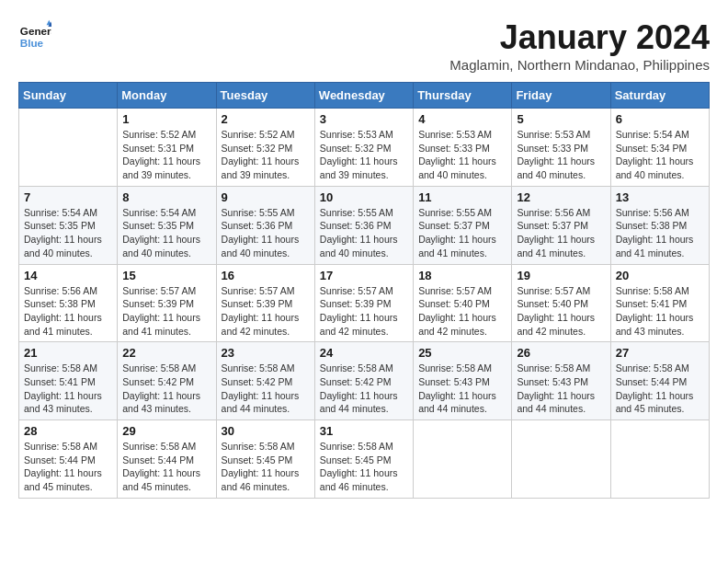 The image size is (728, 563). Describe the element at coordinates (166, 155) in the screenshot. I see `day-detail: Sunrise: 5:52 AM Sunset: 5:31 PM Dayligh…` at that location.